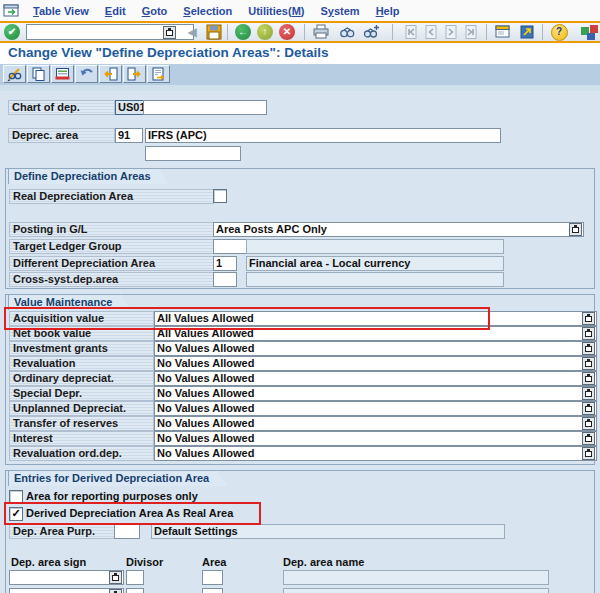  What do you see at coordinates (62, 74) in the screenshot?
I see `delete-entry-button` at bounding box center [62, 74].